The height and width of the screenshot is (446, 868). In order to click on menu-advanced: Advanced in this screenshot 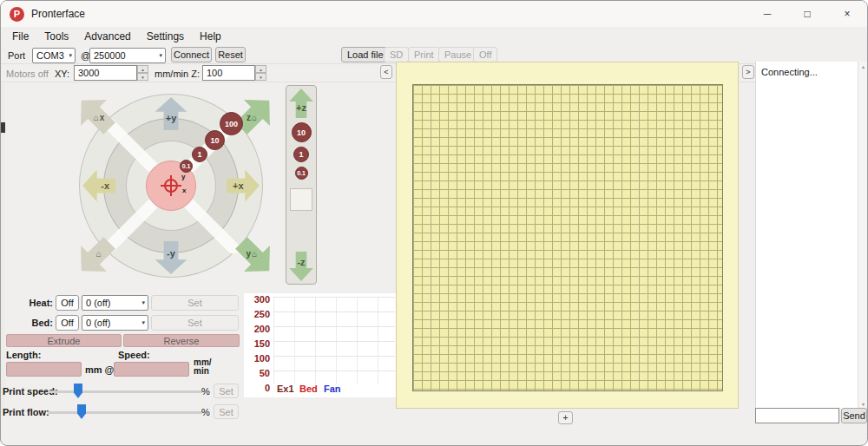, I will do `click(108, 36)`.